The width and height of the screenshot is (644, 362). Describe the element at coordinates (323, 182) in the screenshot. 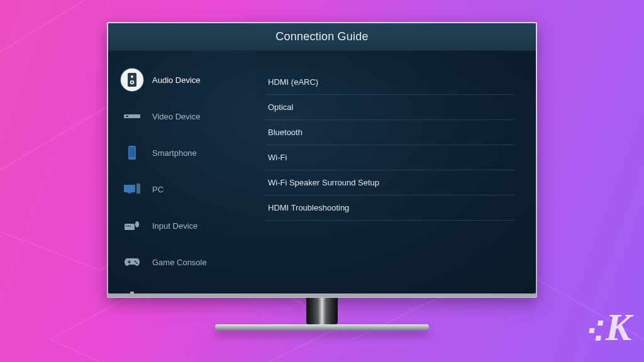

I see `option-label: Wi-Fi Speaker Surround Setup` at that location.